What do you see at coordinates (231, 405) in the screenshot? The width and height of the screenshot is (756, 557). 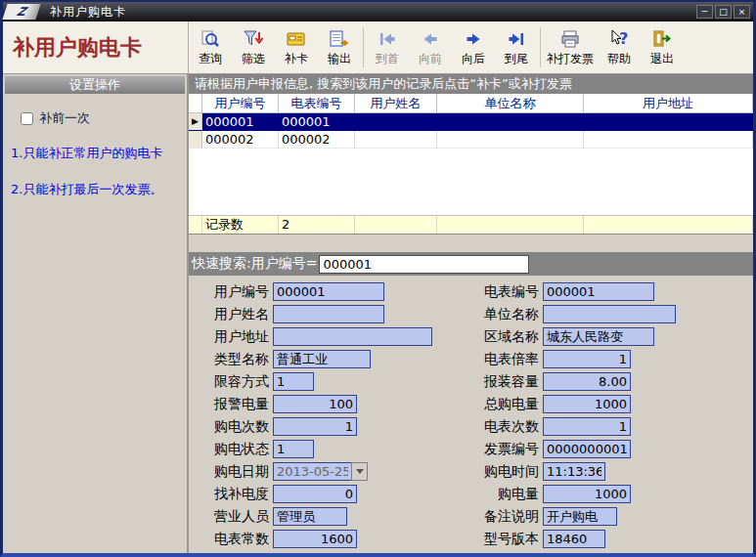 I see `alarm-energy-label: 报警电量` at bounding box center [231, 405].